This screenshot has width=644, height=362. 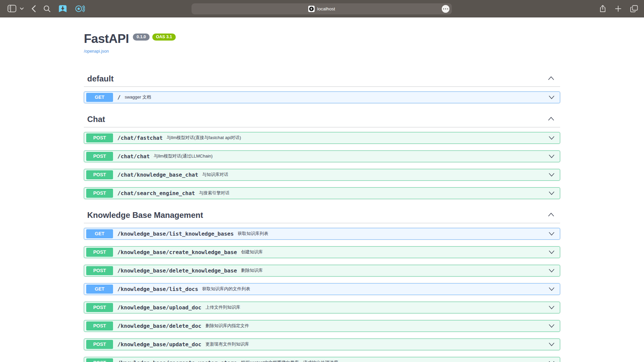 I want to click on openapi-spec-link: /openapi.json, so click(x=96, y=51).